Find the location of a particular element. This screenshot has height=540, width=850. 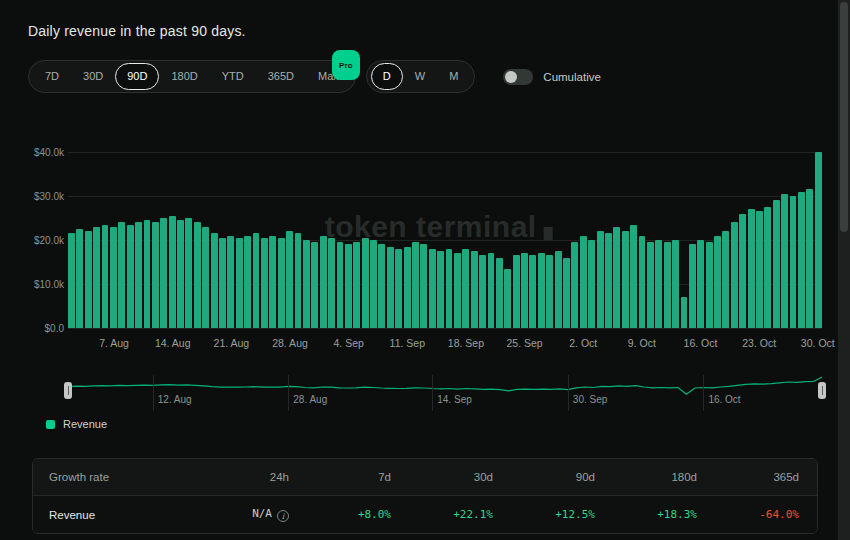

chart-navigator: 12. Aug28. Aug14. Sep30. Sep16. Oct is located at coordinates (445, 393).